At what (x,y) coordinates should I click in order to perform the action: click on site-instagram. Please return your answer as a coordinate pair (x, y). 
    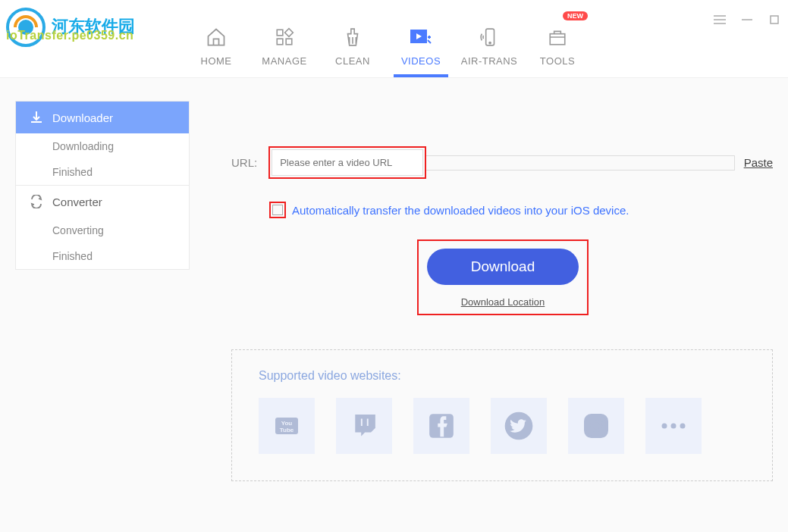
    Looking at the image, I should click on (596, 426).